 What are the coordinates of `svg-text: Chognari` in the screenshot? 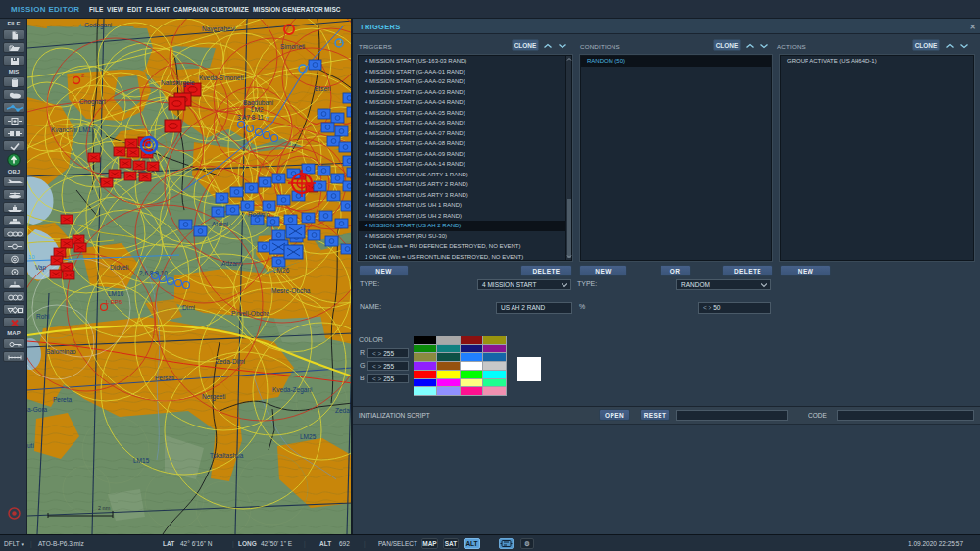 It's located at (92, 102).